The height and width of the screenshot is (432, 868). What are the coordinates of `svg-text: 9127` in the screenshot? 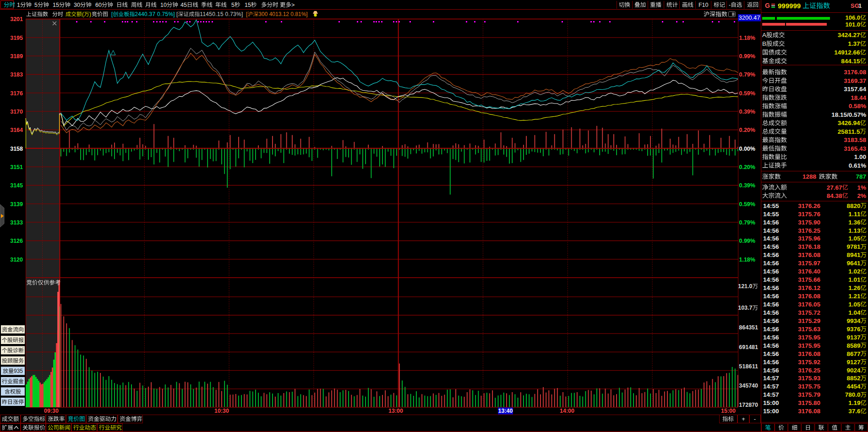 It's located at (854, 362).